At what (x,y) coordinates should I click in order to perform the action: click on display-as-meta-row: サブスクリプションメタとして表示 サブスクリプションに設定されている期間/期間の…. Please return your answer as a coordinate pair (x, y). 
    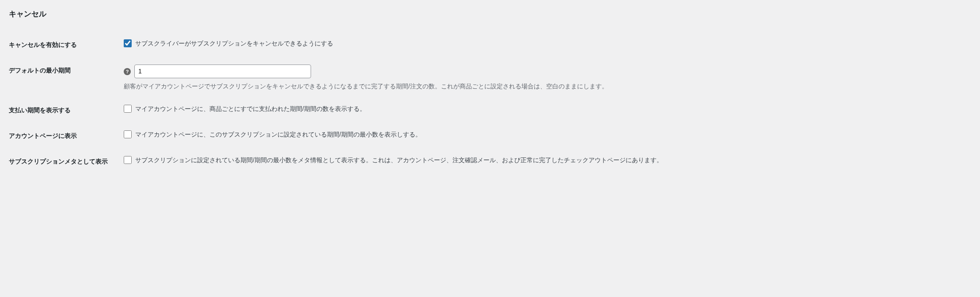
    Looking at the image, I should click on (490, 162).